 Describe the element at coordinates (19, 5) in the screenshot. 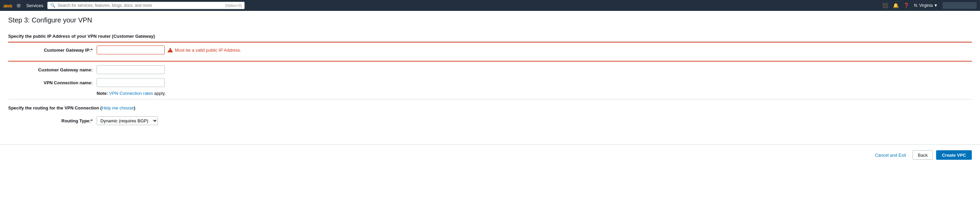

I see `grid-icon: ⊞` at that location.